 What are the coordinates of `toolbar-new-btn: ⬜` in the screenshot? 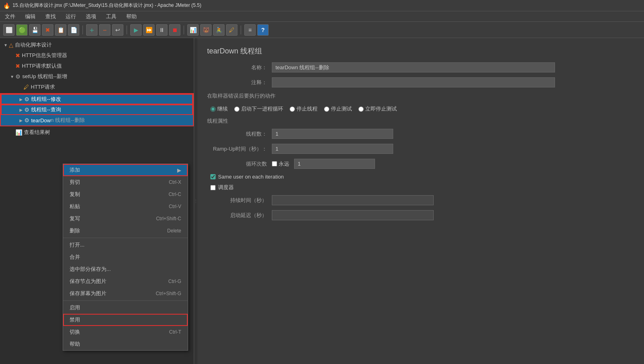 It's located at (9, 30).